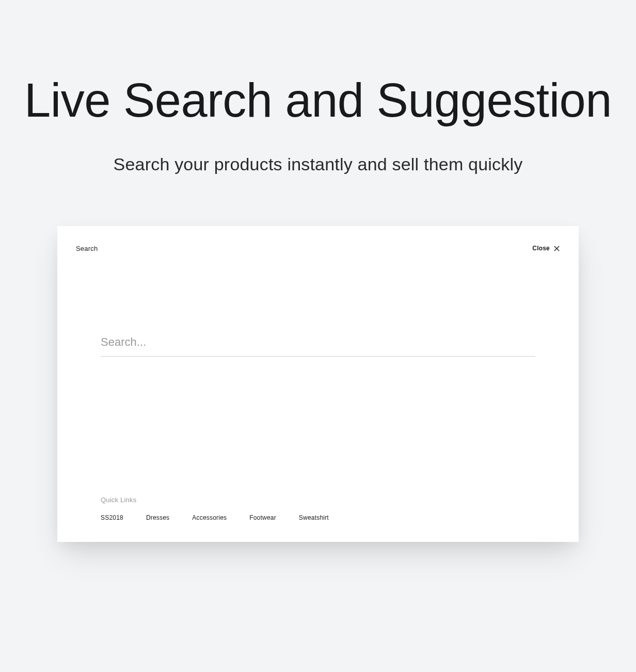  I want to click on hero-subtitle: Search your products instantly and sell …, so click(318, 164).